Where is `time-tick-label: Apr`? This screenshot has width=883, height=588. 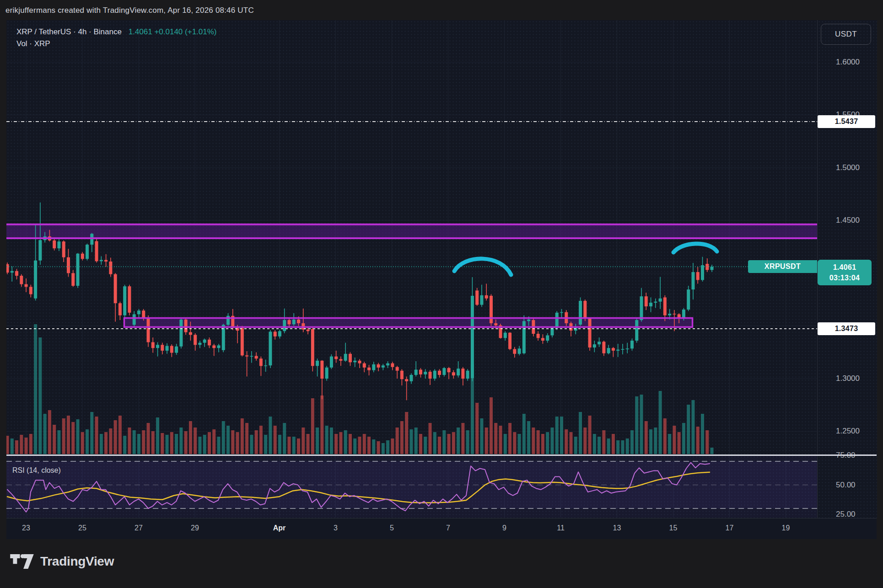 time-tick-label: Apr is located at coordinates (280, 528).